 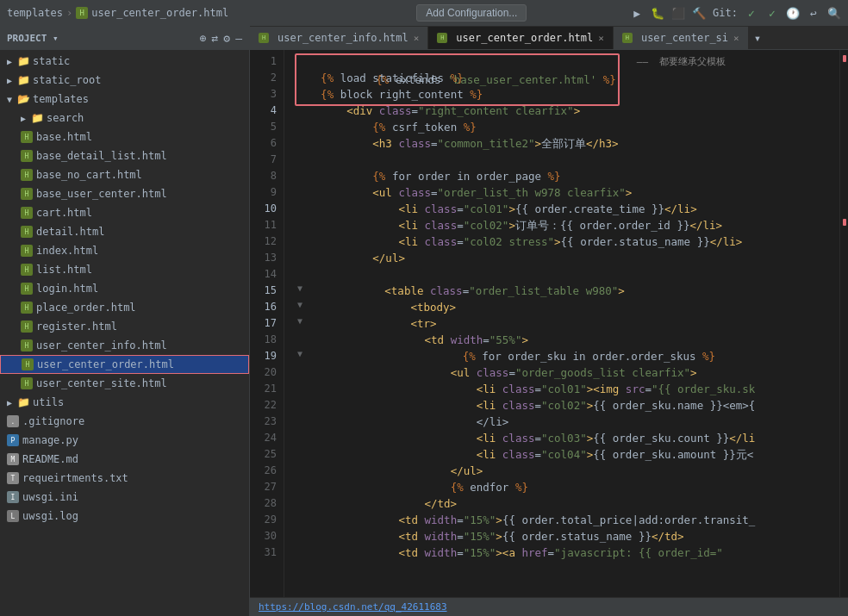 I want to click on code-line-6: <h3 class="common_title2">全部订单</h3>, so click(x=567, y=143).